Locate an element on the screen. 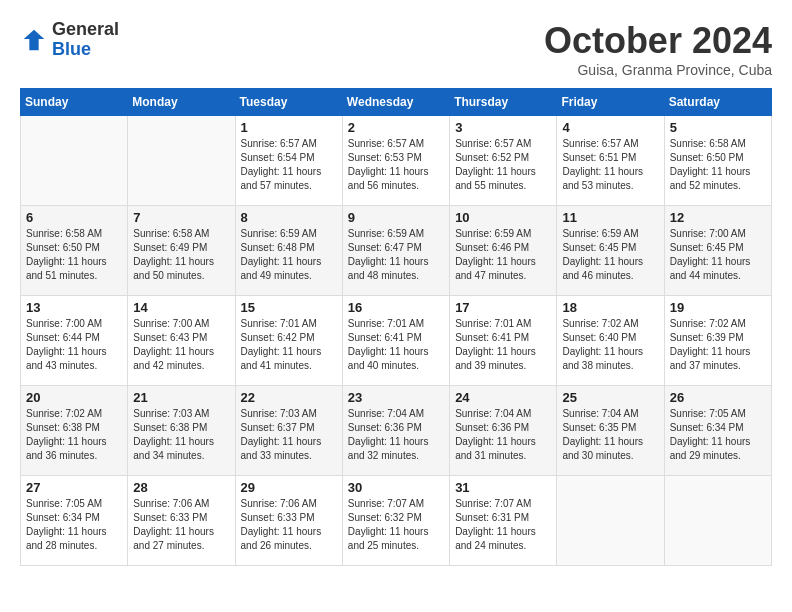 The width and height of the screenshot is (792, 612). day-number: 4 is located at coordinates (610, 128).